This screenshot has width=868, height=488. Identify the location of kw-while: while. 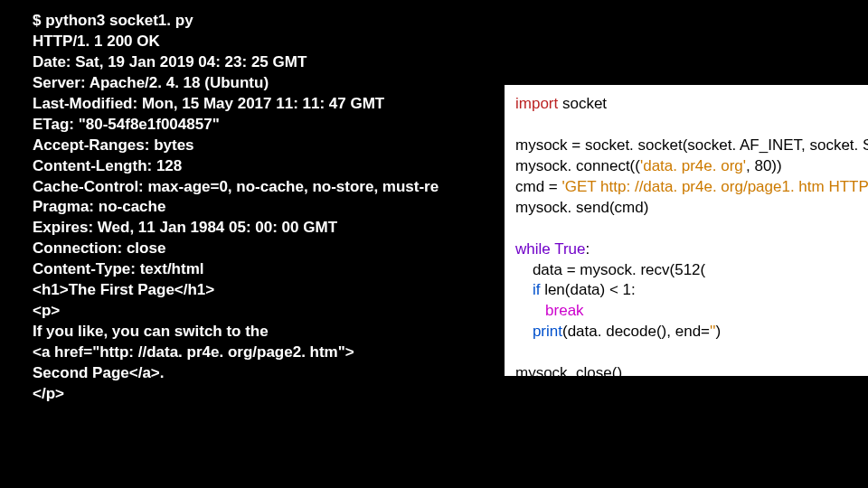
(535, 249).